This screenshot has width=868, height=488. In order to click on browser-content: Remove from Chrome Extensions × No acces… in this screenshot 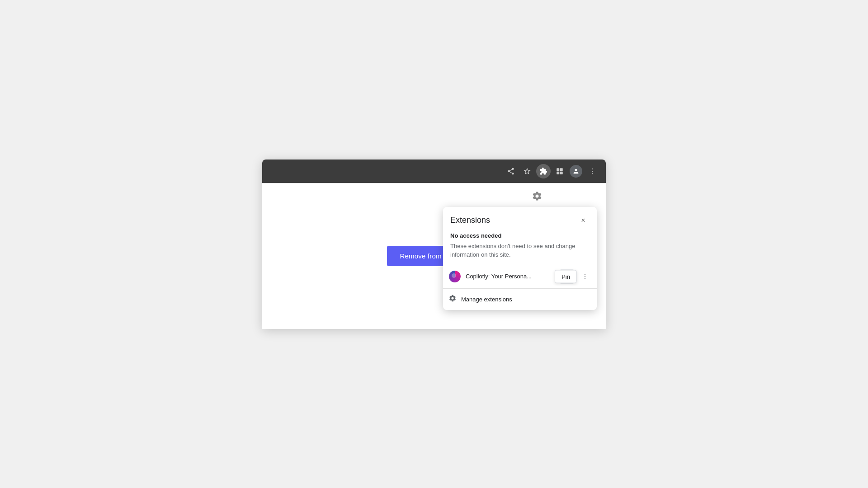, I will do `click(434, 256)`.